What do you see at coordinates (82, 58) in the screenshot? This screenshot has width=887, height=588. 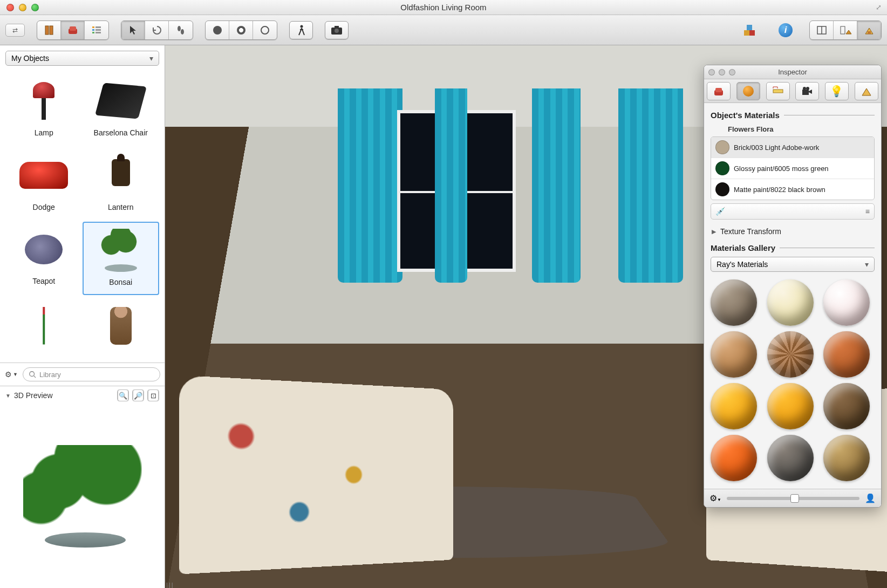 I see `library-category-dropdown: My Objects` at bounding box center [82, 58].